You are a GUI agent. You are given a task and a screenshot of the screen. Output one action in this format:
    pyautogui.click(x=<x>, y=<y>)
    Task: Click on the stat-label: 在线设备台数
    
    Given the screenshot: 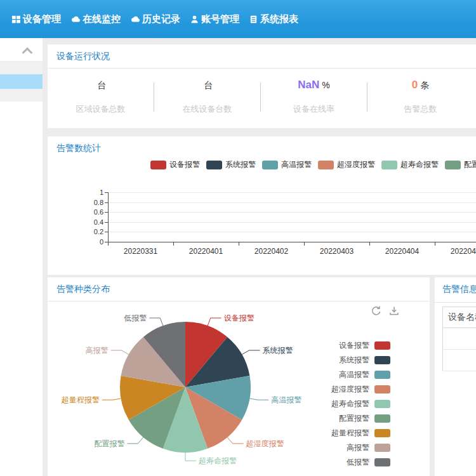 What is the action you would take?
    pyautogui.click(x=207, y=109)
    